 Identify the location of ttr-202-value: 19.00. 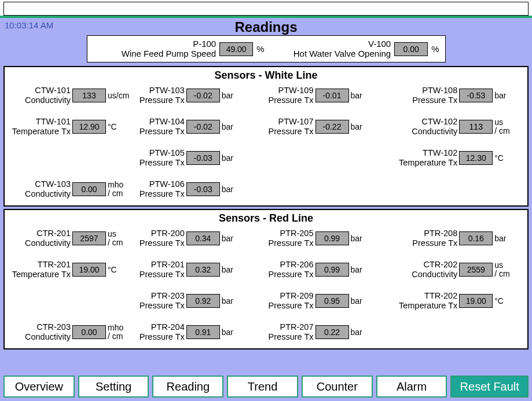
(476, 301).